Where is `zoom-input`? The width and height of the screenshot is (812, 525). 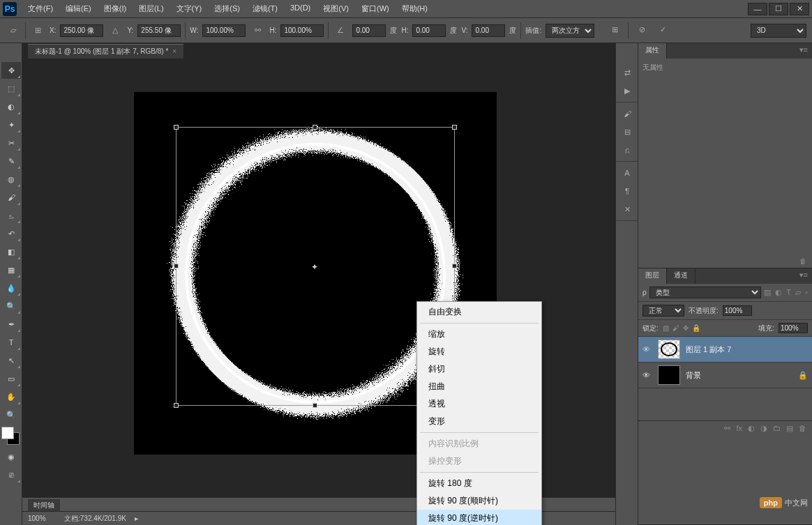
zoom-input is located at coordinates (42, 519).